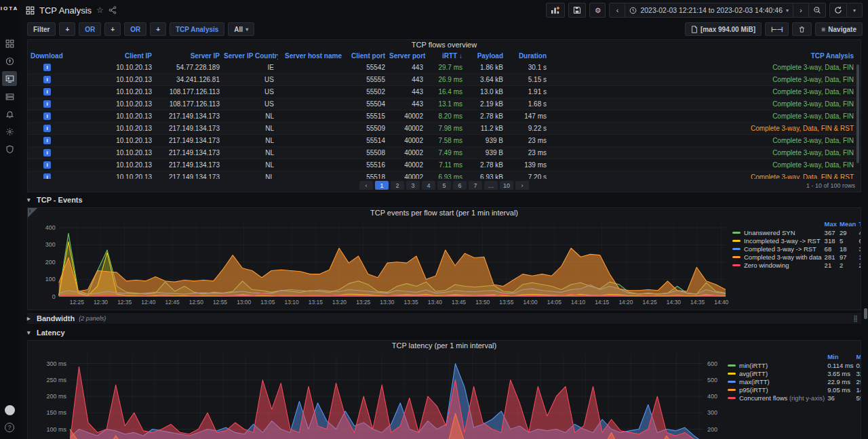 Image resolution: width=868 pixels, height=439 pixels. What do you see at coordinates (9, 8) in the screenshot?
I see `iota-logo: IOTA` at bounding box center [9, 8].